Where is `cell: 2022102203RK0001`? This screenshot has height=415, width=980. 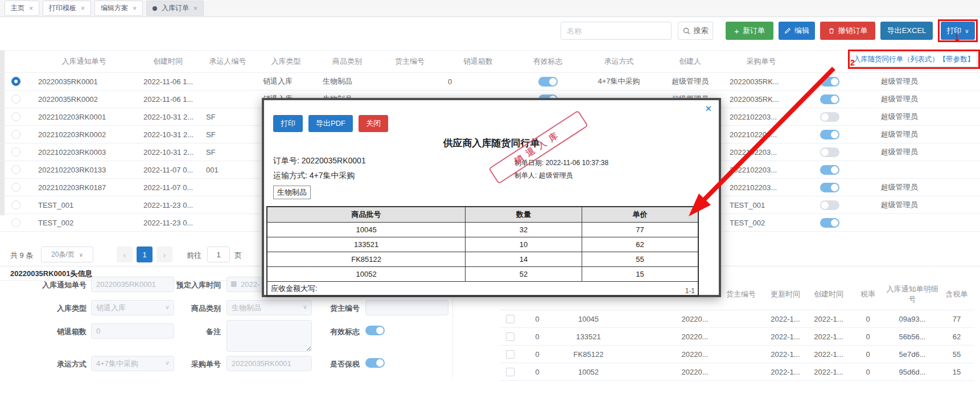
cell: 2022102203RK0001 is located at coordinates (84, 117).